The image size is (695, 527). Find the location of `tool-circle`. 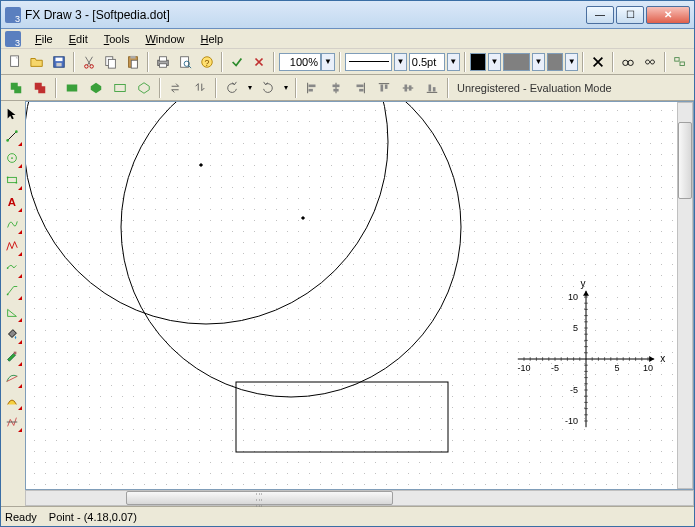

tool-circle is located at coordinates (12, 158).